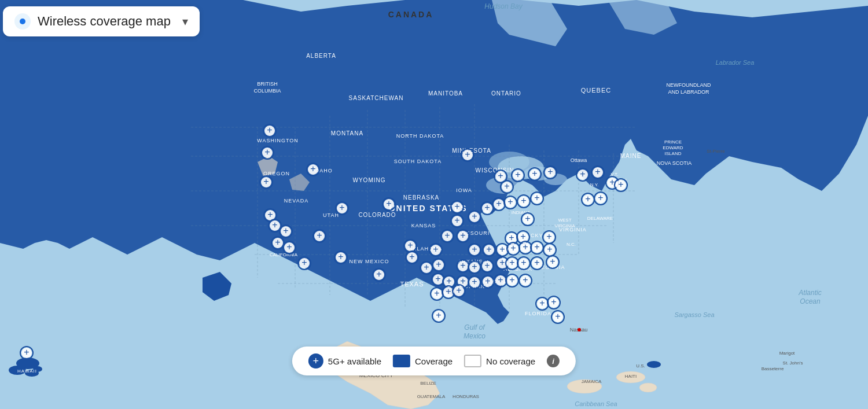  What do you see at coordinates (321, 56) in the screenshot?
I see `svg-text: ALBERTA` at bounding box center [321, 56].